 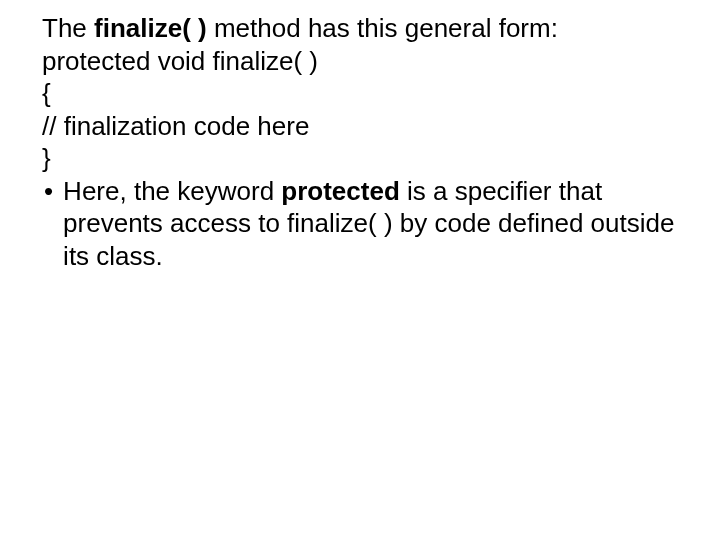 What do you see at coordinates (68, 28) in the screenshot?
I see `intro-pre: The` at bounding box center [68, 28].